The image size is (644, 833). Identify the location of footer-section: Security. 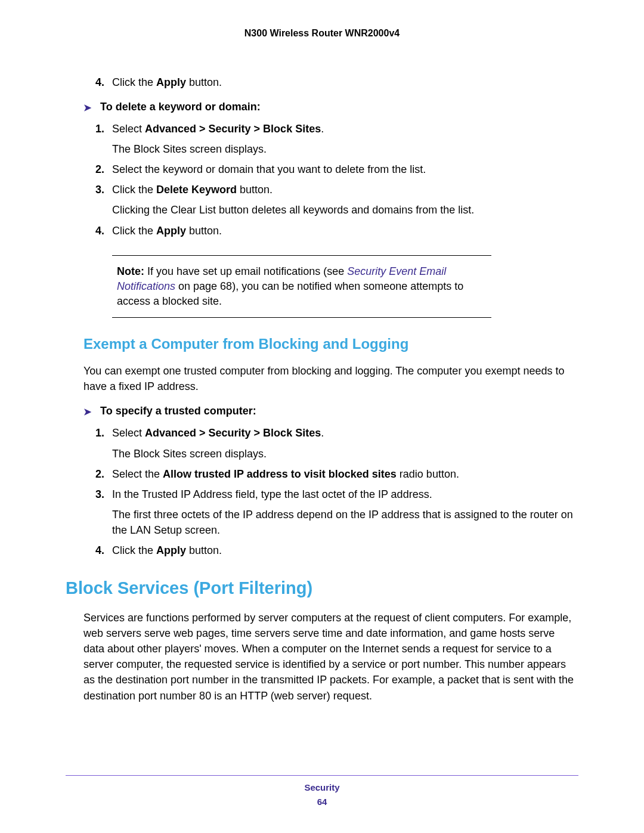
(322, 788).